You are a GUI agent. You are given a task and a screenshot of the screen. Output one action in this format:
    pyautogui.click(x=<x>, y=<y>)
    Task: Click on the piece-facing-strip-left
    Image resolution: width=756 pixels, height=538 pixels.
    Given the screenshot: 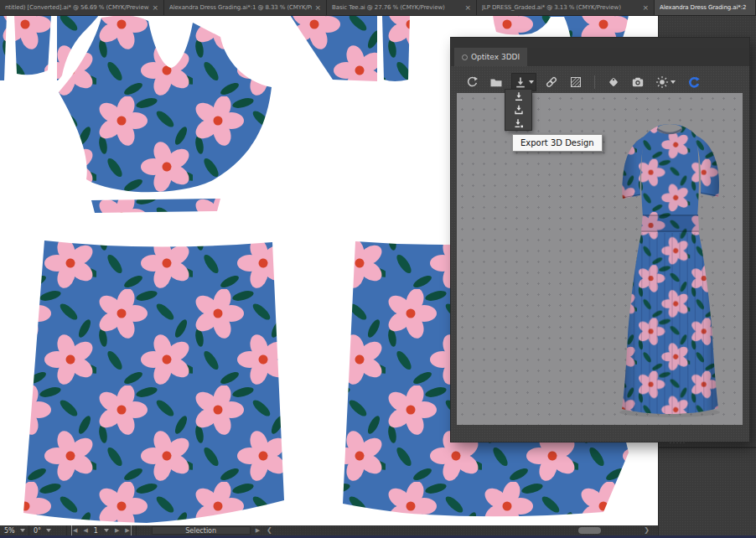 What is the action you would take?
    pyautogui.click(x=33, y=45)
    